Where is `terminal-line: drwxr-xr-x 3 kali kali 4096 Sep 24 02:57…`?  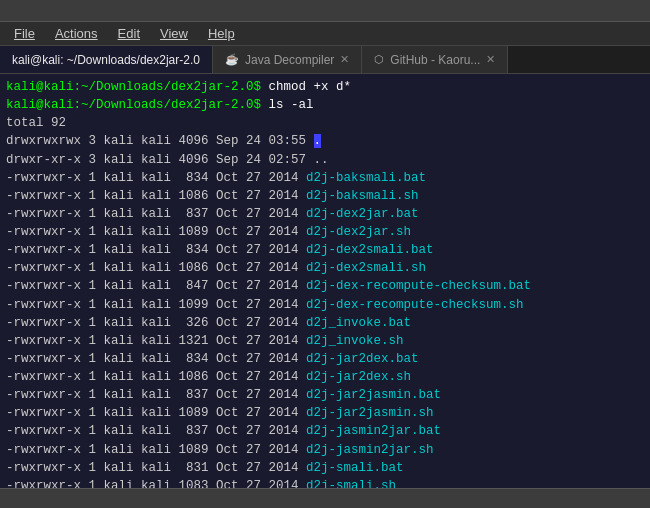 terminal-line: drwxr-xr-x 3 kali kali 4096 Sep 24 02:57… is located at coordinates (325, 160).